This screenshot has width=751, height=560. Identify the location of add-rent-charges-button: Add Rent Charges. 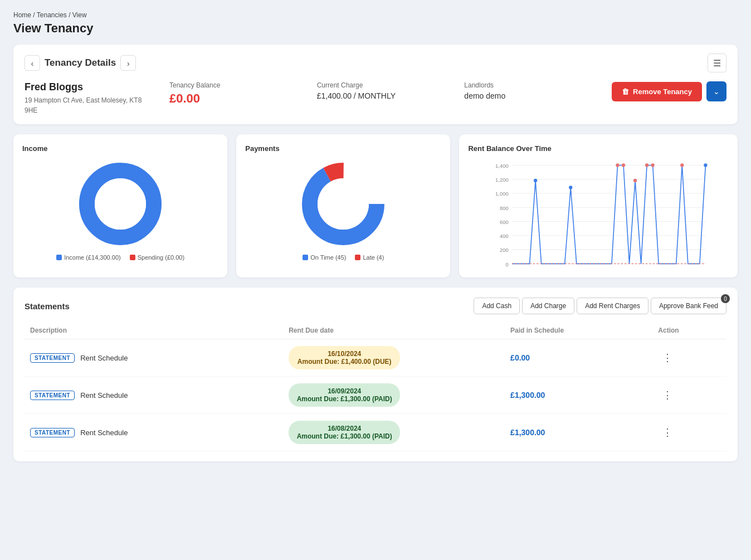
(613, 306).